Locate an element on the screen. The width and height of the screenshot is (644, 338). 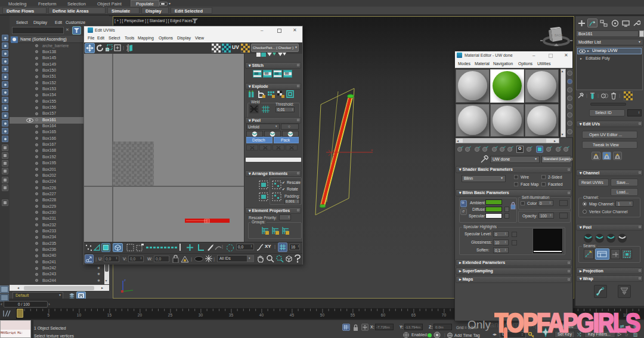
svg-text: 55 is located at coordinates (353, 315).